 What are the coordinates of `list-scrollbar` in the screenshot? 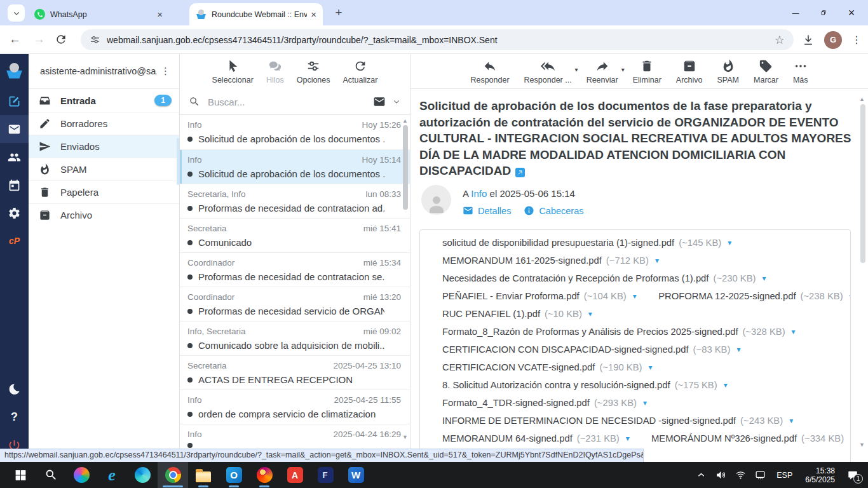 It's located at (405, 168).